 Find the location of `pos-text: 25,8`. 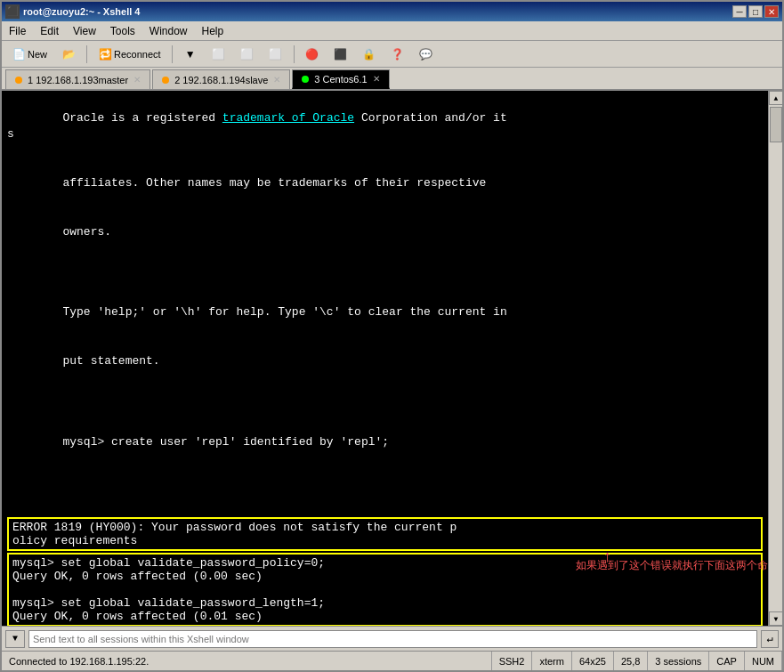

pos-text: 25,8 is located at coordinates (630, 661).